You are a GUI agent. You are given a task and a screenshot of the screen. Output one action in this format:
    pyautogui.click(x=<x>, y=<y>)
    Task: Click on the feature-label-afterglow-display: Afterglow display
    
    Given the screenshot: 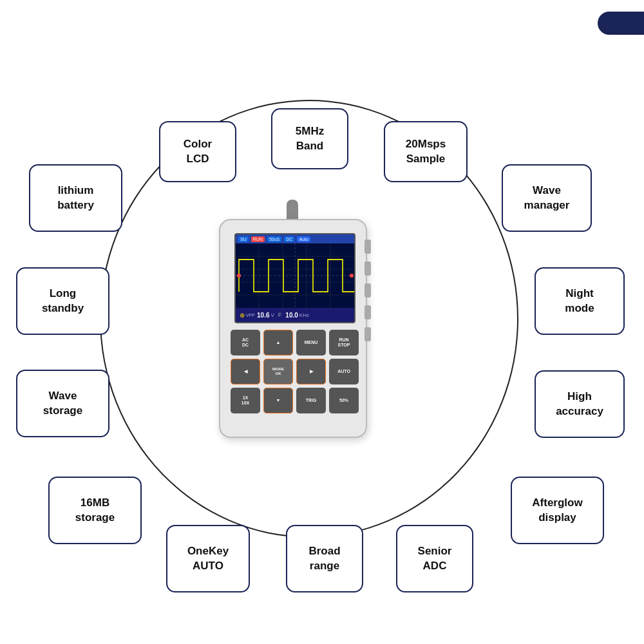 What is the action you would take?
    pyautogui.click(x=557, y=511)
    